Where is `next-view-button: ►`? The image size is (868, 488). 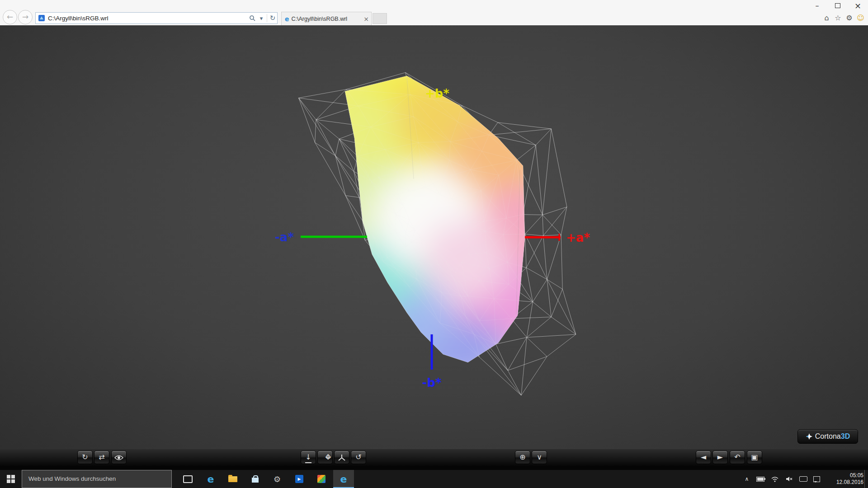 next-view-button: ► is located at coordinates (720, 457).